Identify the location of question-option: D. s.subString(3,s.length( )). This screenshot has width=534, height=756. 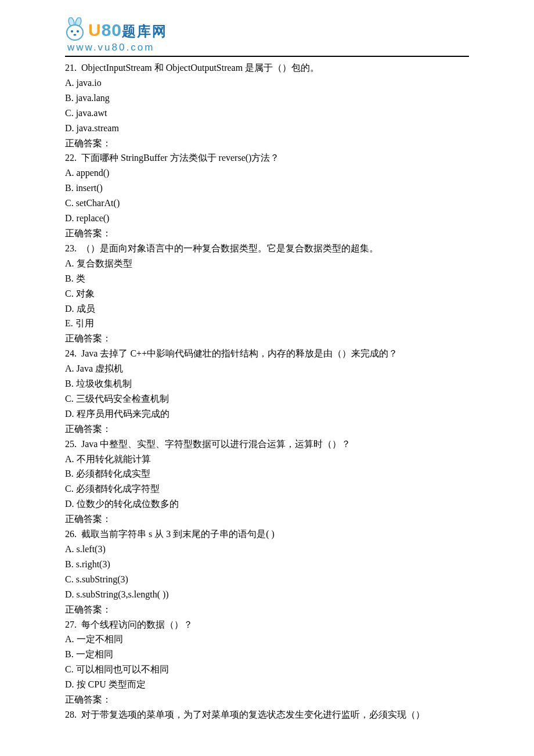
(267, 595).